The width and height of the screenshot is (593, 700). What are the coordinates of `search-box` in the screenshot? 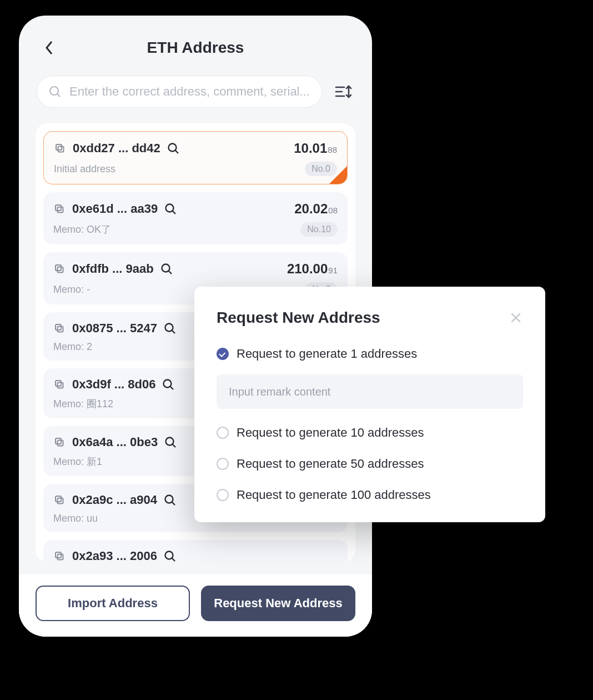 It's located at (179, 92).